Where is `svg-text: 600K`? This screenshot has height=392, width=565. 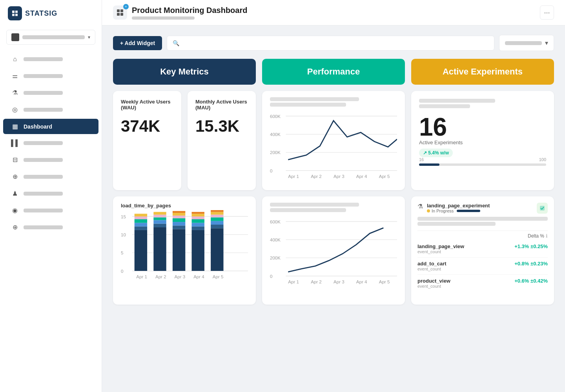 svg-text: 600K is located at coordinates (275, 222).